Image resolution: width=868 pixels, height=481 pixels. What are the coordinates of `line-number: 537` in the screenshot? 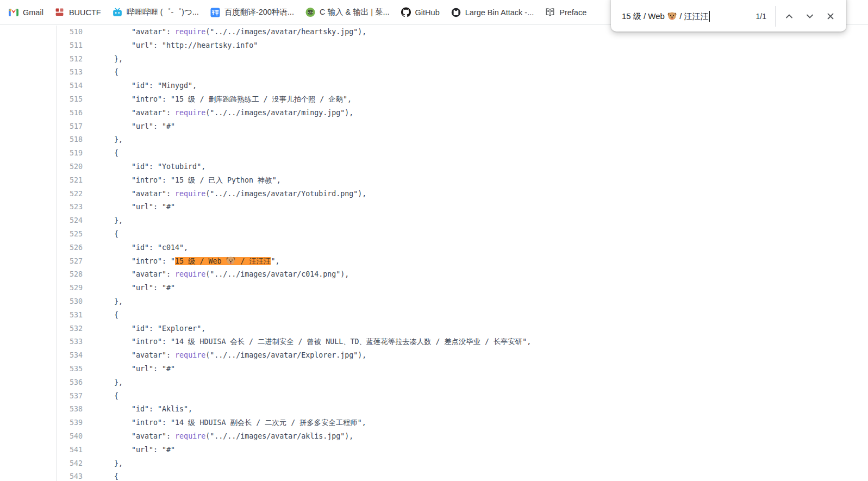 It's located at (70, 397).